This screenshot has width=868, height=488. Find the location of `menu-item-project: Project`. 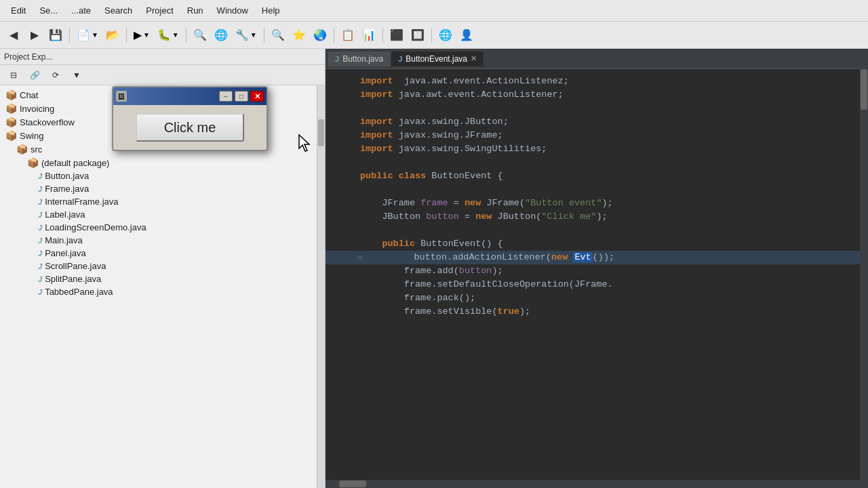

menu-item-project: Project is located at coordinates (159, 11).